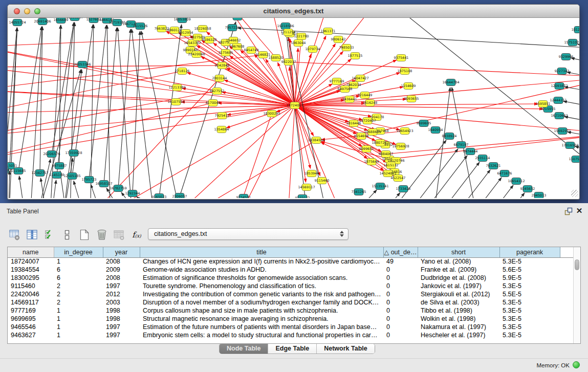  Describe the element at coordinates (355, 56) in the screenshot. I see `graph-node: 1877515` at that location.